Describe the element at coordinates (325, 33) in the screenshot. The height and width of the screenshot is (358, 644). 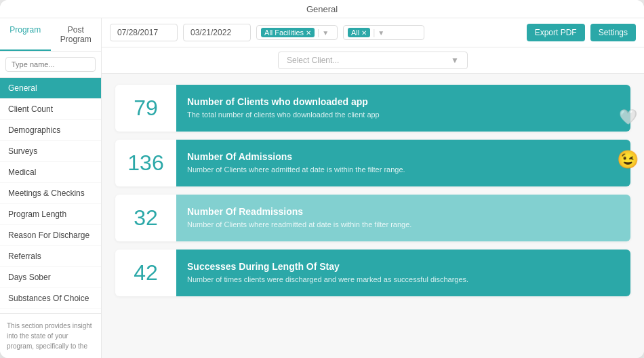
I see `chevron-down-icon-1: ▼` at that location.